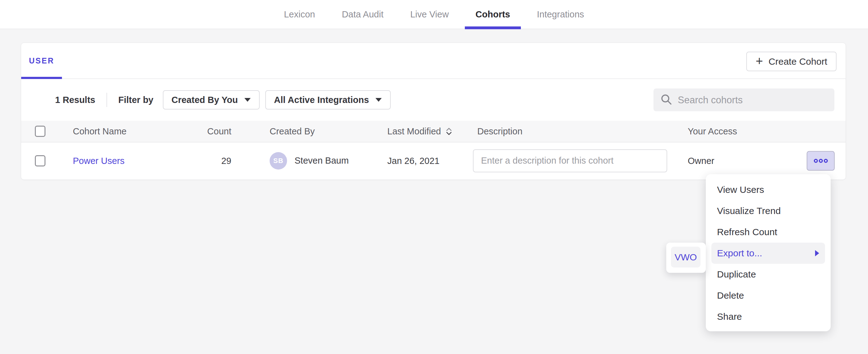 The height and width of the screenshot is (354, 868). I want to click on row-actions-menu: View Users Visualize Trend Refresh Count…, so click(768, 253).